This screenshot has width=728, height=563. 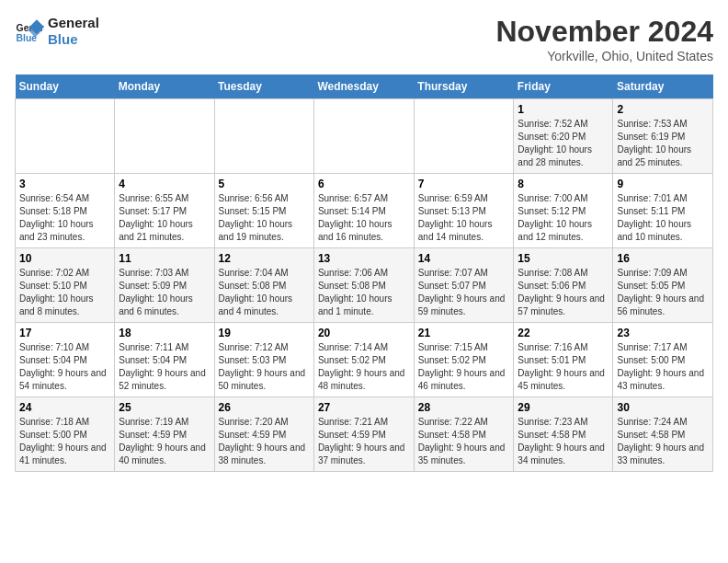 What do you see at coordinates (563, 285) in the screenshot?
I see `calendar-cell: 15Sunrise: 7:08 AM Sunset: 5:06 PM Dayli…` at bounding box center [563, 285].